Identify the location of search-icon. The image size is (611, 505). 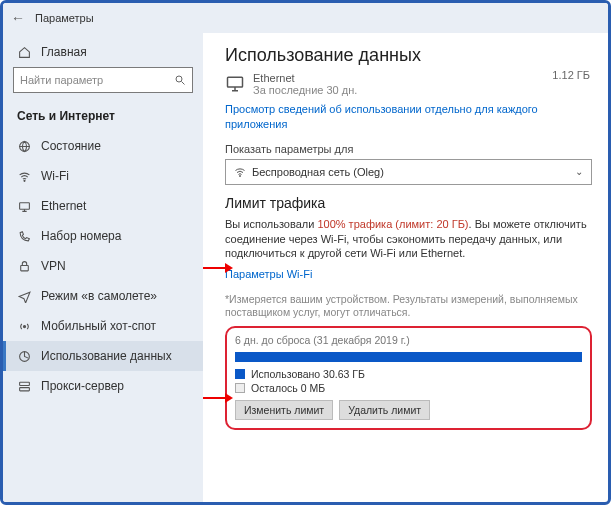
(180, 80).